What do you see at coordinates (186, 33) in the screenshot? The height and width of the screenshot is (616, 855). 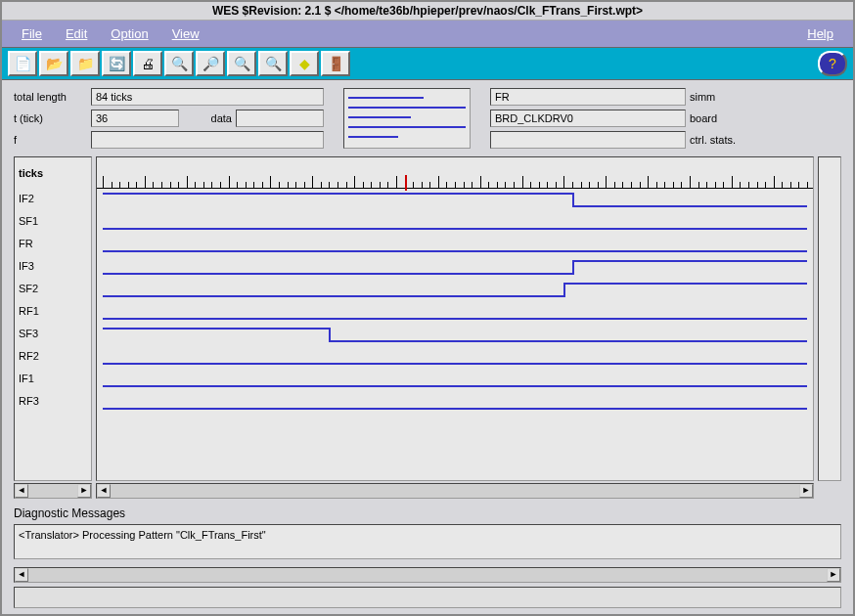 I see `menu-view: View` at bounding box center [186, 33].